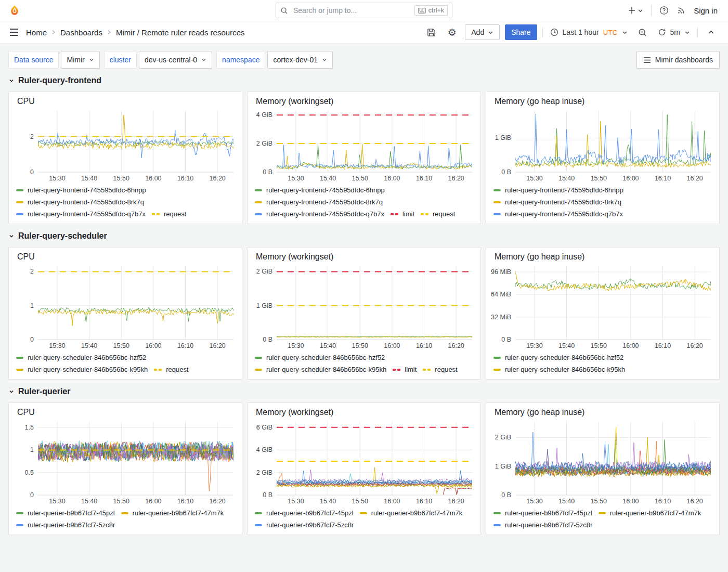 The image size is (728, 572). What do you see at coordinates (264, 306) in the screenshot?
I see `svg-text: 1 GiB` at bounding box center [264, 306].